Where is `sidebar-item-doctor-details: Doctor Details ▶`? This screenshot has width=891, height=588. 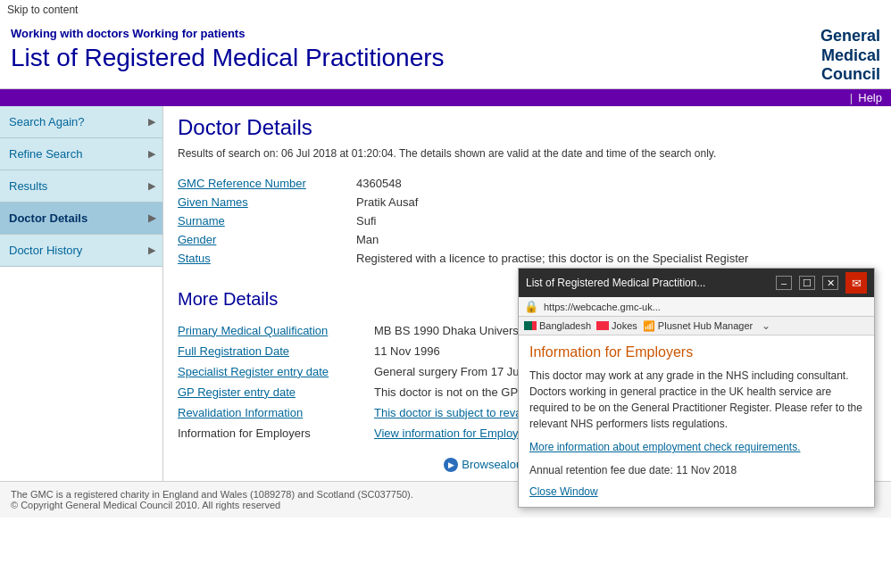
sidebar-item-doctor-details: Doctor Details ▶ is located at coordinates (81, 219).